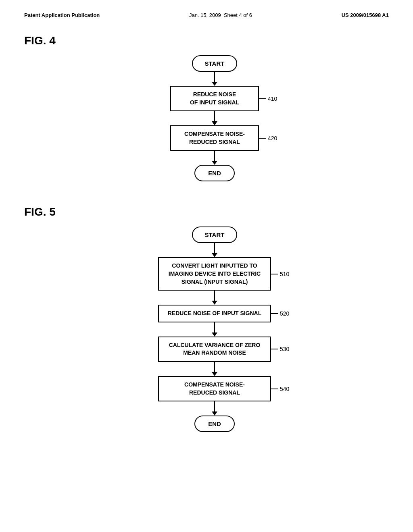  Describe the element at coordinates (215, 274) in the screenshot. I see `fig5-510-row: CONVERT LIGHT INPUTTED TOIMAGING DEVICE …` at that location.